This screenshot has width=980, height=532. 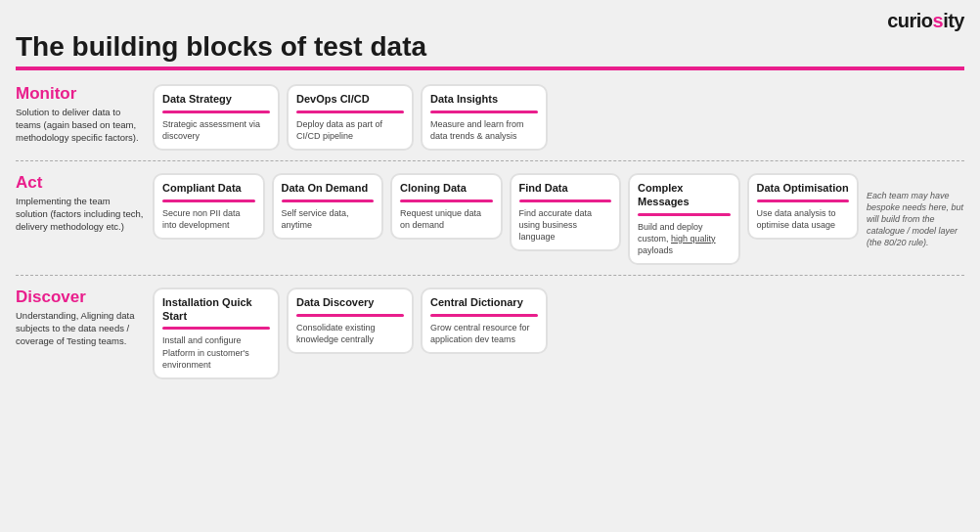 I want to click on card-data-insights: Data Insights Measure and learn from dat…, so click(x=484, y=117).